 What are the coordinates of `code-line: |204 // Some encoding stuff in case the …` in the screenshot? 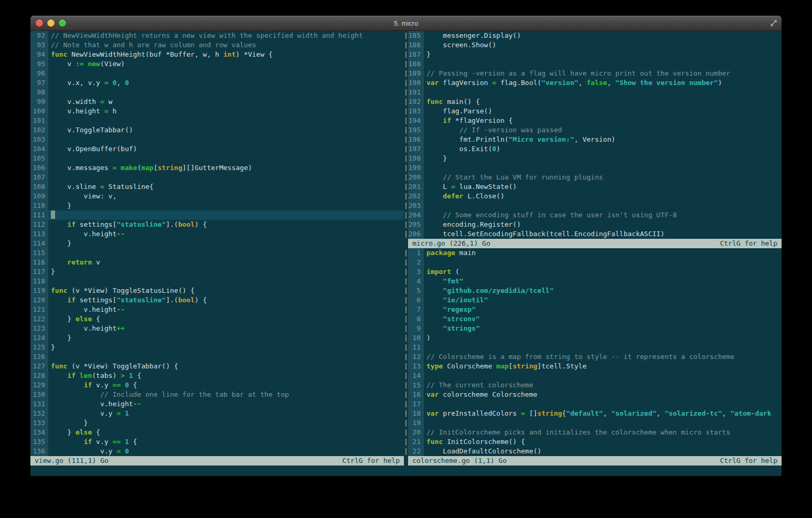 It's located at (593, 215).